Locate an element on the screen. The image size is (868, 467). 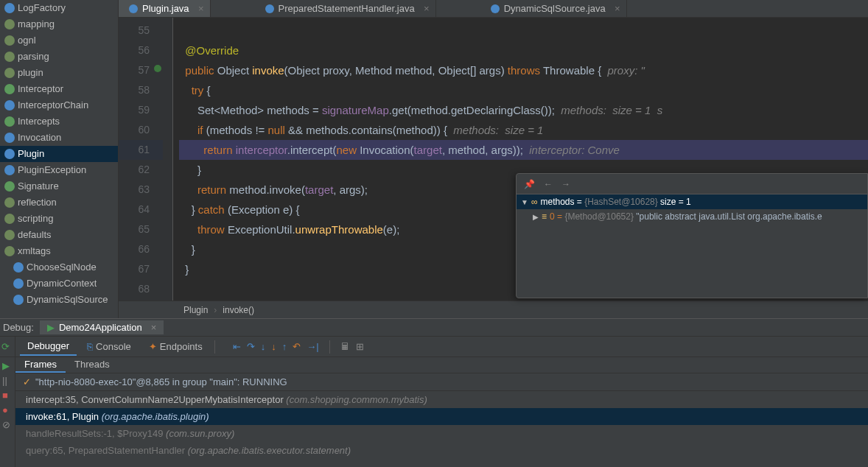
line-number: 66 is located at coordinates (141, 249).